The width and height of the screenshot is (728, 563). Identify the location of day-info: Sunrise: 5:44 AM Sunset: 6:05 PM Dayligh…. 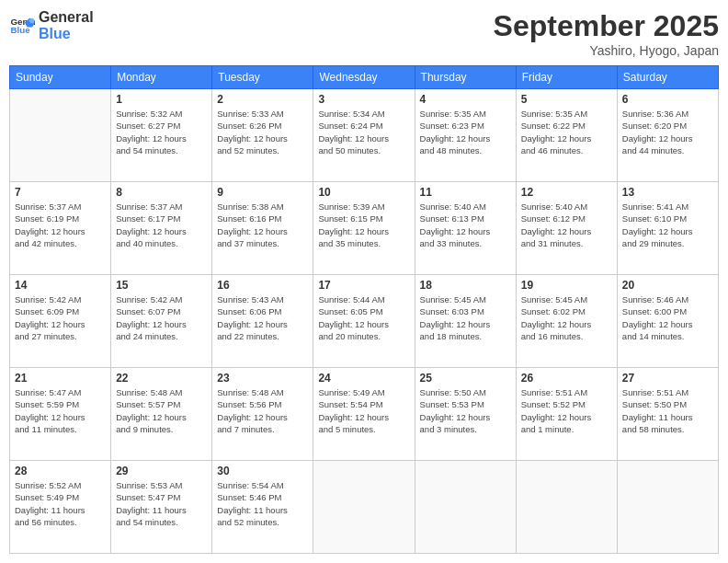
(364, 318).